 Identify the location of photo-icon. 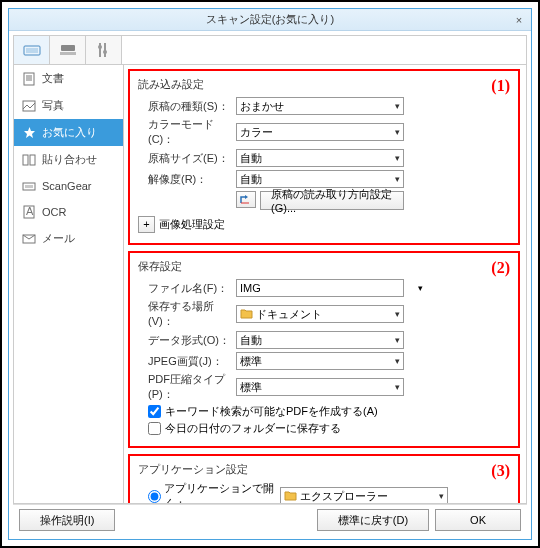
(29, 106).